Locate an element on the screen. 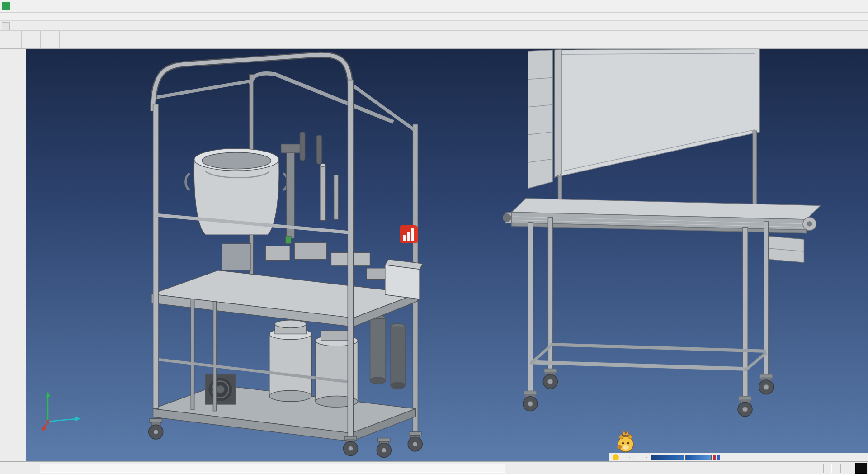 This screenshot has width=868, height=474. ribbon-group-view is located at coordinates (36, 40).